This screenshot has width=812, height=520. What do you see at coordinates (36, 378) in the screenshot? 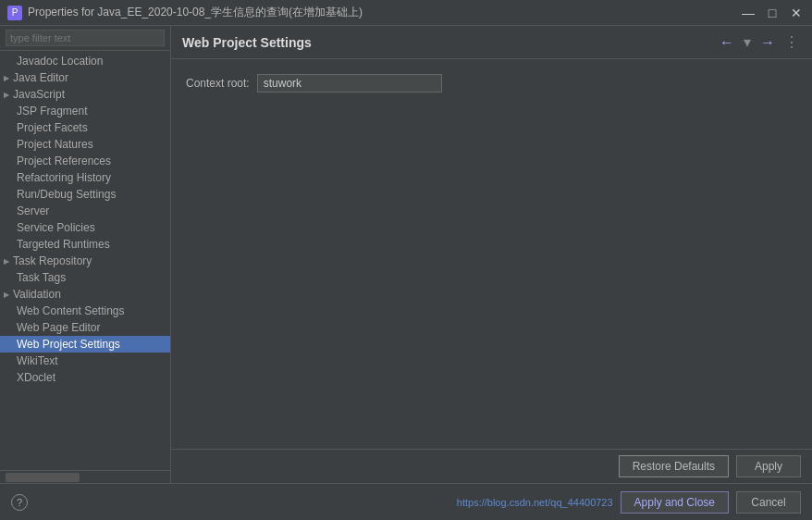
I see `sidebar-item-label: XDoclet` at bounding box center [36, 378].